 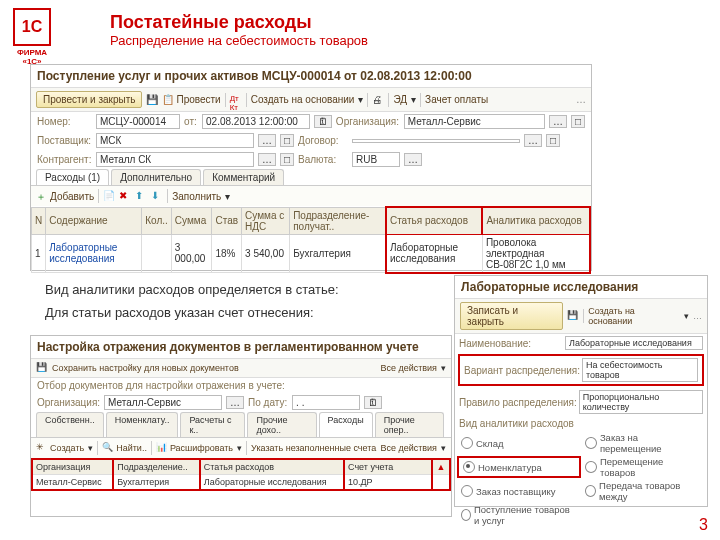 What do you see at coordinates (192, 302) in the screenshot?
I see `slide-notes: Вид аналитики расходов определяется в ст…` at bounding box center [192, 302].